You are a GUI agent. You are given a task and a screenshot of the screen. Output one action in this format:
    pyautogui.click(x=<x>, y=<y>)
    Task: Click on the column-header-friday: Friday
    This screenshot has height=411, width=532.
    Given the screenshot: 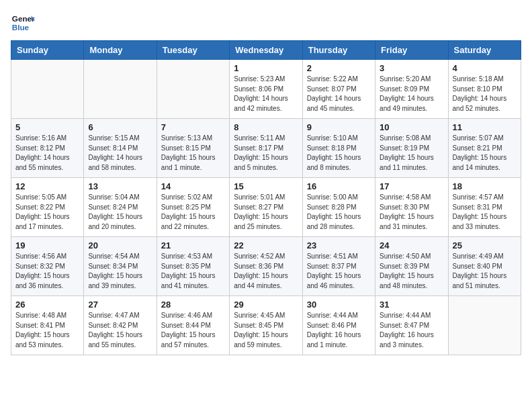 What is the action you would take?
    pyautogui.click(x=412, y=50)
    